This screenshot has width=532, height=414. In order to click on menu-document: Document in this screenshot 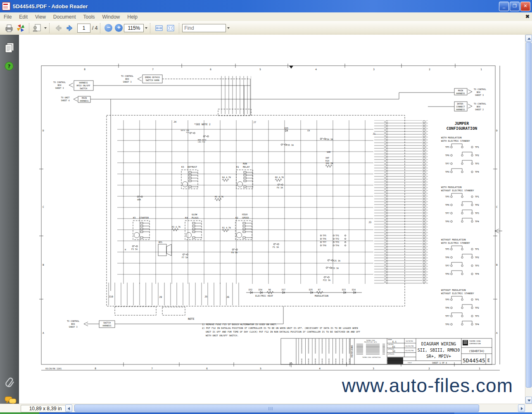, I will do `click(64, 17)`.